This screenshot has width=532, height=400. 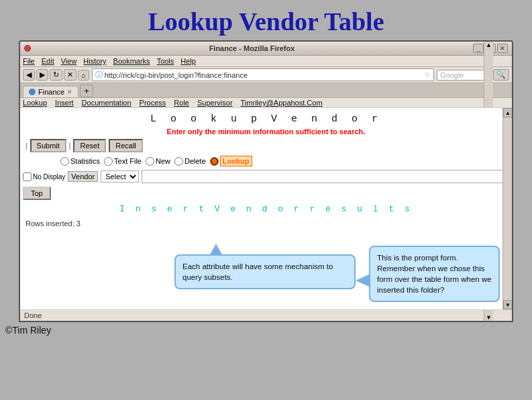 I want to click on pipe-right: |, so click(x=70, y=146).